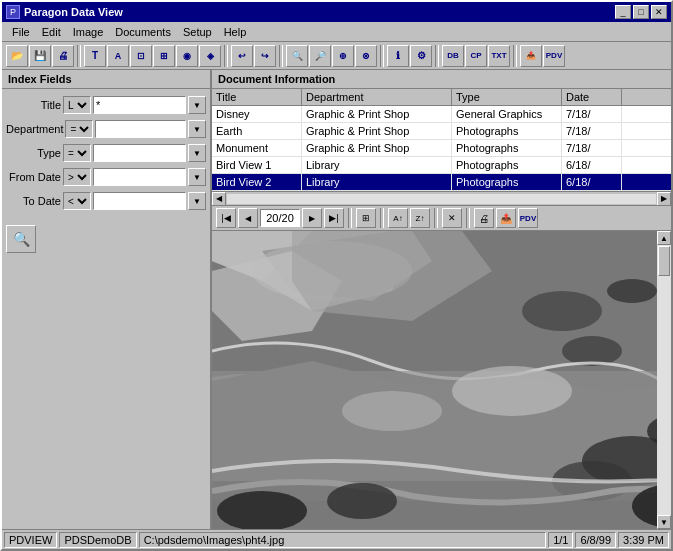  Describe the element at coordinates (377, 131) in the screenshot. I see `cell-dept: Graphic & Print Shop` at that location.